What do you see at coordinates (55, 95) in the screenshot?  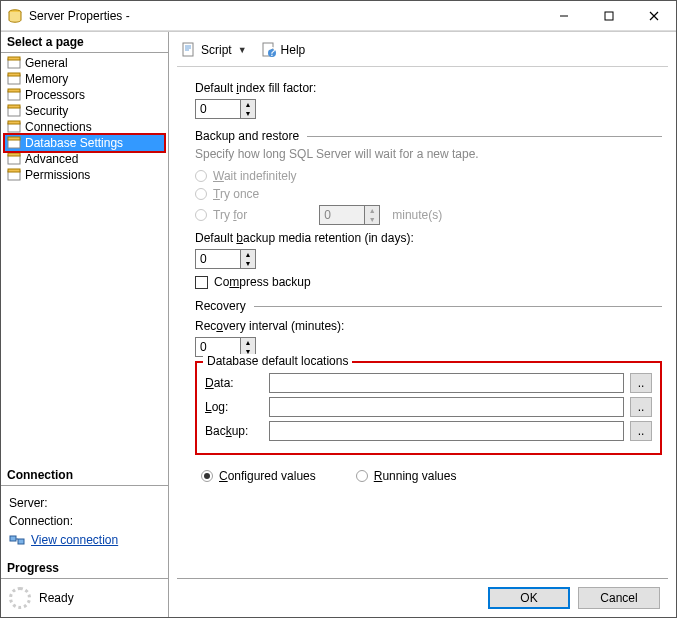 I see `page-label: Processors` at bounding box center [55, 95].